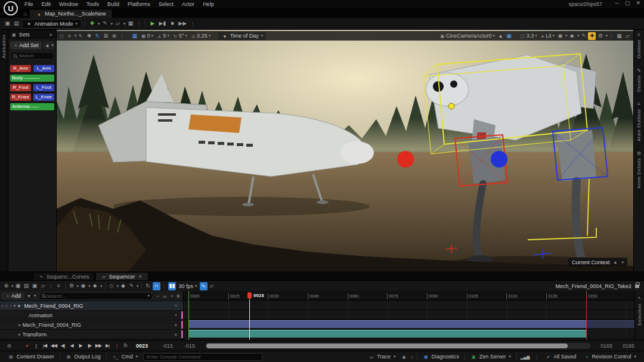 The height and width of the screenshot is (362, 644). I want to click on pilot-camera-icon: ▣, so click(509, 36).